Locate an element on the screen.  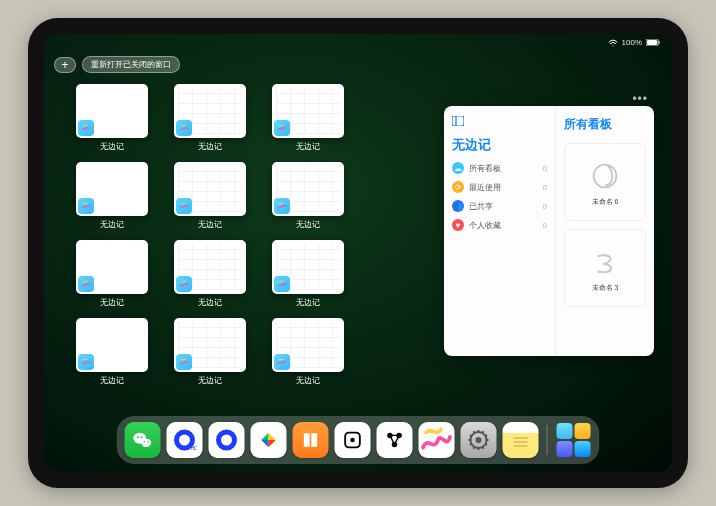
dock-app-freeform is located at coordinates (437, 440).